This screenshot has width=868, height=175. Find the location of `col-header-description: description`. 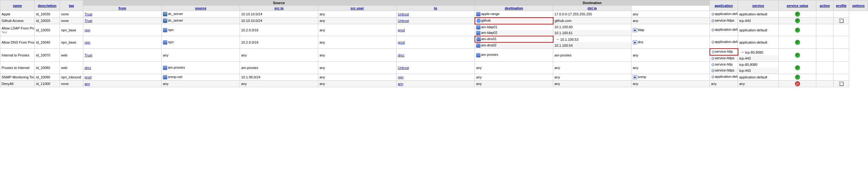

col-header-description: description is located at coordinates (47, 6).